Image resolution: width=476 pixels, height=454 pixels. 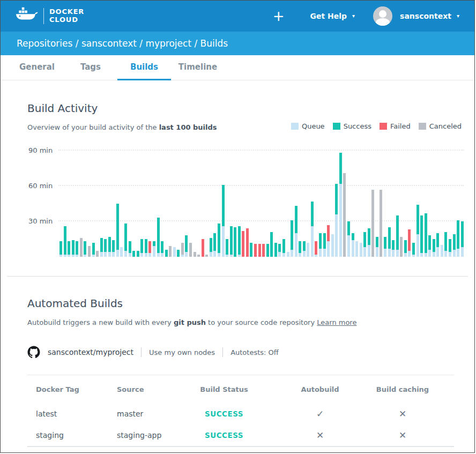 I want to click on source-repo-name: sanscontext/myproject, so click(x=91, y=352).